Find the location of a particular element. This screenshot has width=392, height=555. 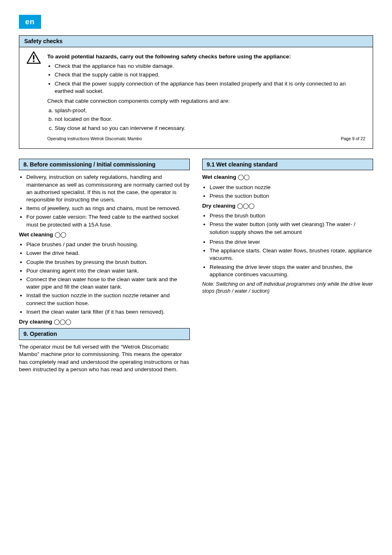

safety-item: Check that the appliance has no visible … is located at coordinates (210, 66).